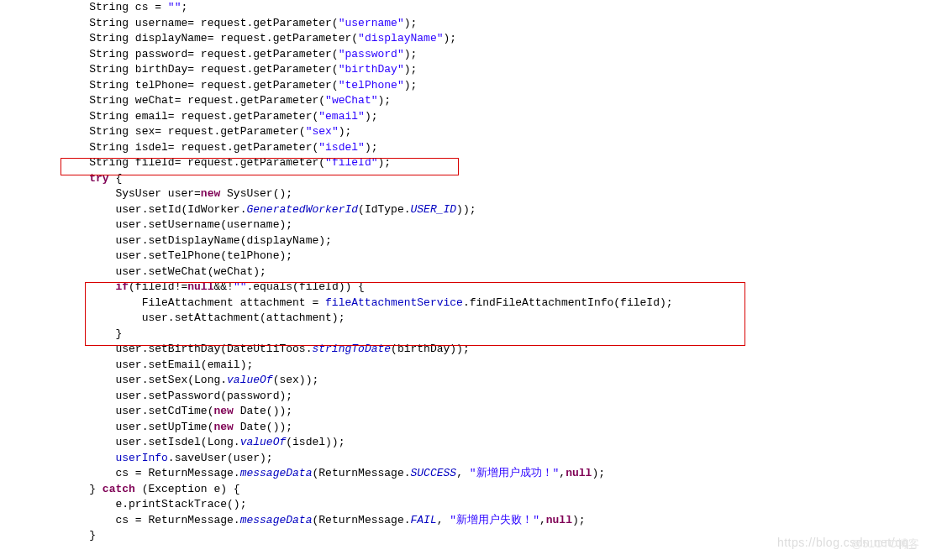 This screenshot has height=560, width=926. Describe the element at coordinates (494, 458) in the screenshot. I see `code-line: userInfo.saveUser(user);` at that location.